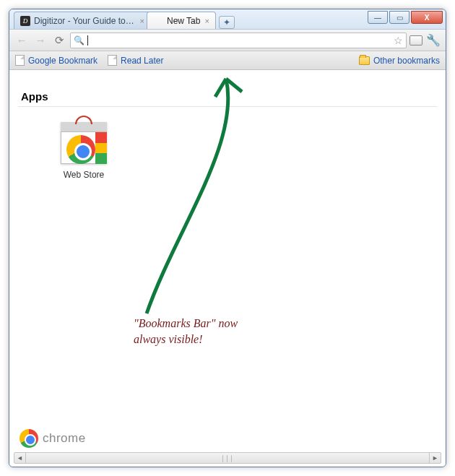  Describe the element at coordinates (29, 438) in the screenshot. I see `chrome-icon` at that location.